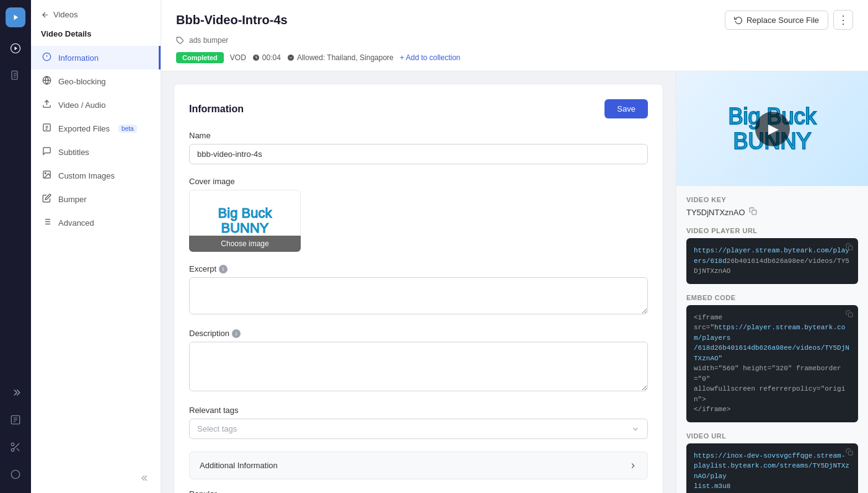  What do you see at coordinates (217, 429) in the screenshot?
I see `tags-placeholder: Select tags` at bounding box center [217, 429].